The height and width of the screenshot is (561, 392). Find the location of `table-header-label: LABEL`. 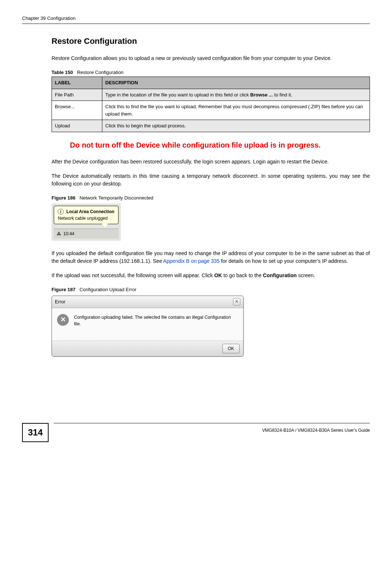

table-header-label: LABEL is located at coordinates (77, 83).